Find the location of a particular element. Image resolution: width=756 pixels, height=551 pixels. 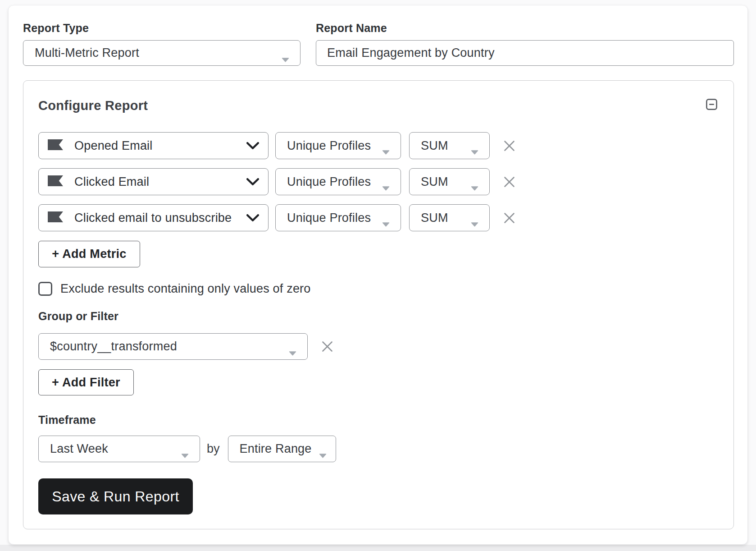

report-type-field: Report Type Multi-Metric Report is located at coordinates (162, 44).